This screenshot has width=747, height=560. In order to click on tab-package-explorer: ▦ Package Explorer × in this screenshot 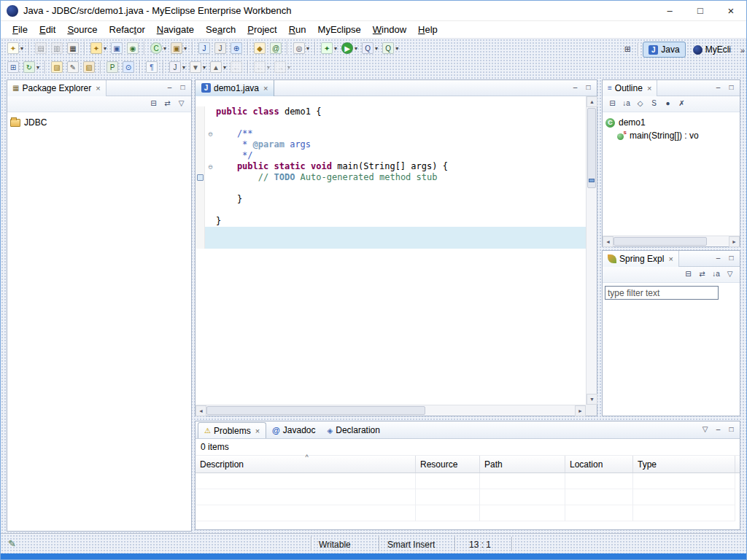, I will do `click(57, 88)`.